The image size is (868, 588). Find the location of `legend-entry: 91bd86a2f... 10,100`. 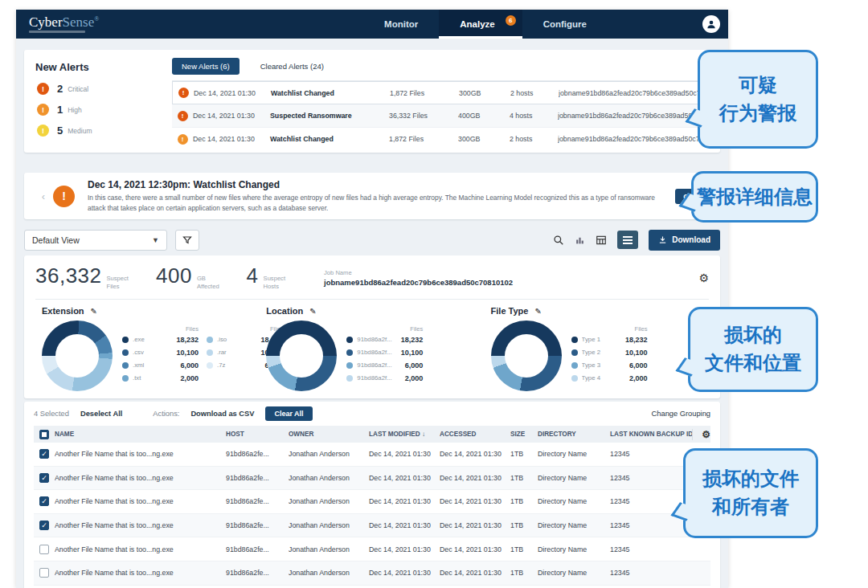

legend-entry: 91bd86a2f... 10,100 is located at coordinates (384, 353).